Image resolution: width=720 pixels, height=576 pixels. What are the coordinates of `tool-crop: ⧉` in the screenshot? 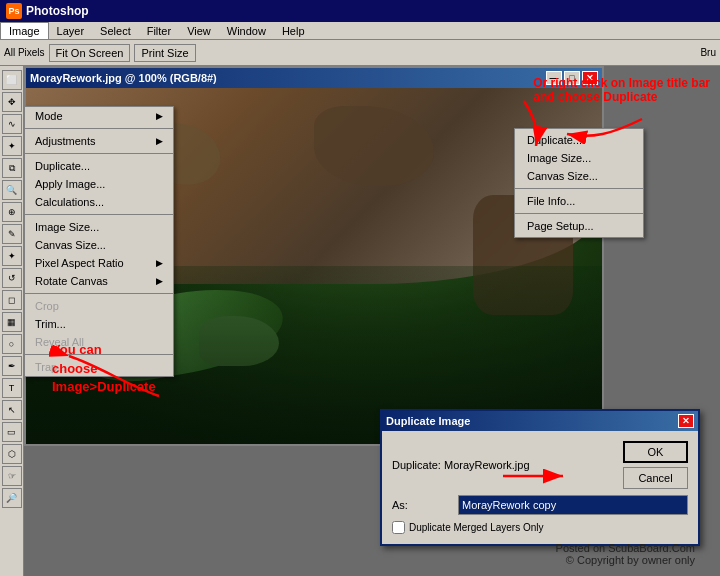 It's located at (12, 168).